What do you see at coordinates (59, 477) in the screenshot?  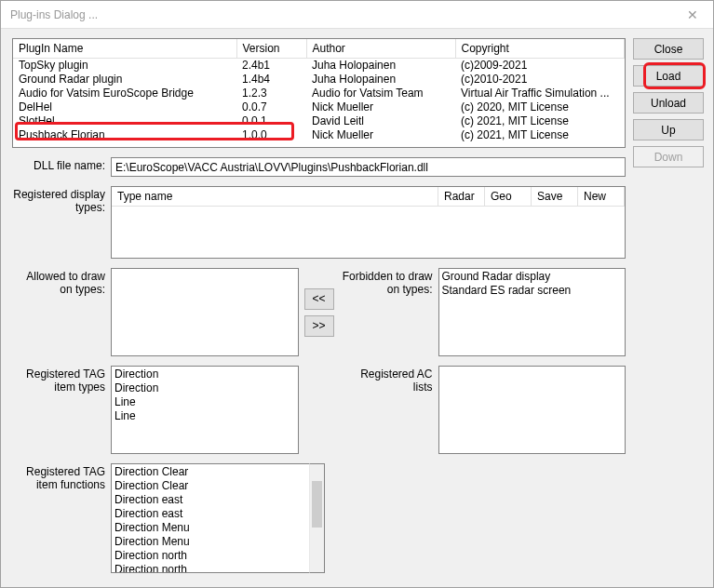 I see `reg-tag-func-label: Registered TAG item functions` at bounding box center [59, 477].